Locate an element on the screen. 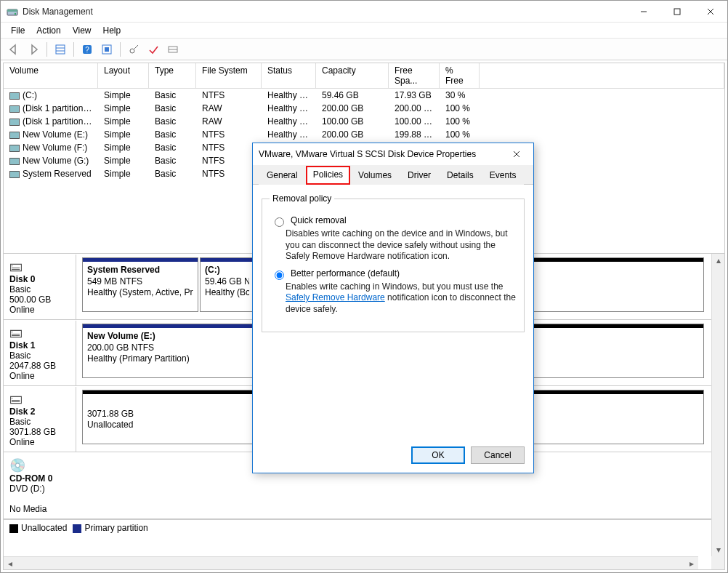  cdrom-name: CD-ROM 0 is located at coordinates (31, 478).